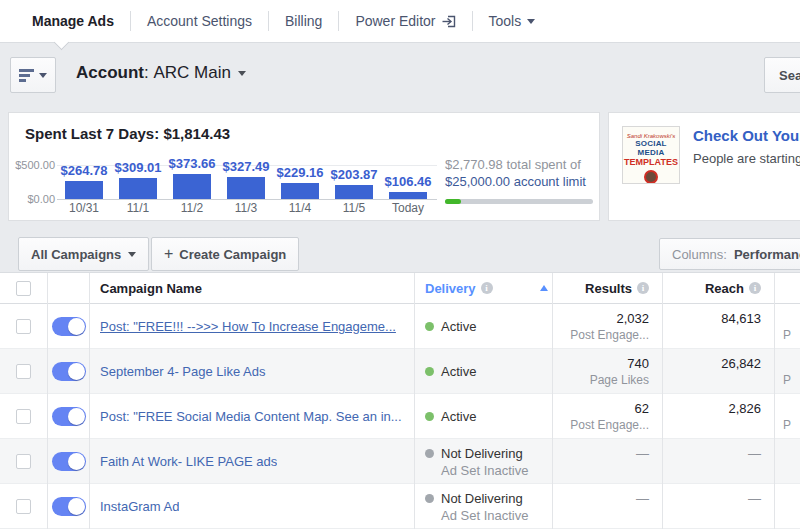 The image size is (800, 531). What do you see at coordinates (73, 21) in the screenshot?
I see `nav-manage-ads-label: Manage Ads` at bounding box center [73, 21].